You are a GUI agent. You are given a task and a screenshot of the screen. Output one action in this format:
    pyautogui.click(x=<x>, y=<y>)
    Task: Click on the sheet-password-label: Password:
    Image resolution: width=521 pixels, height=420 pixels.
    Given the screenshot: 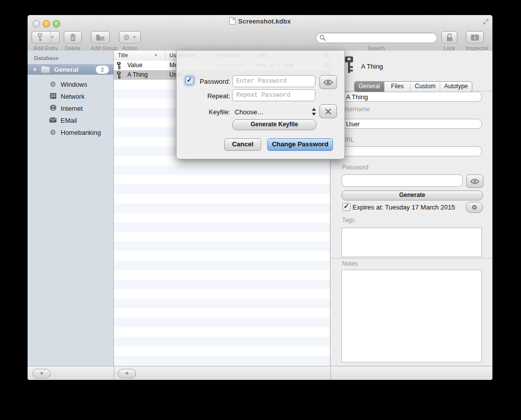 What is the action you would take?
    pyautogui.click(x=207, y=81)
    